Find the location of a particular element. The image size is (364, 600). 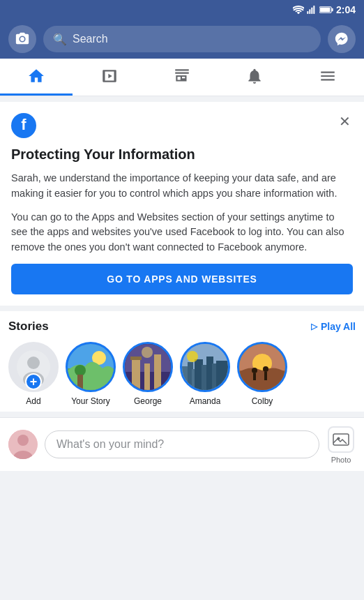

nav-item-marketplace is located at coordinates (182, 77).